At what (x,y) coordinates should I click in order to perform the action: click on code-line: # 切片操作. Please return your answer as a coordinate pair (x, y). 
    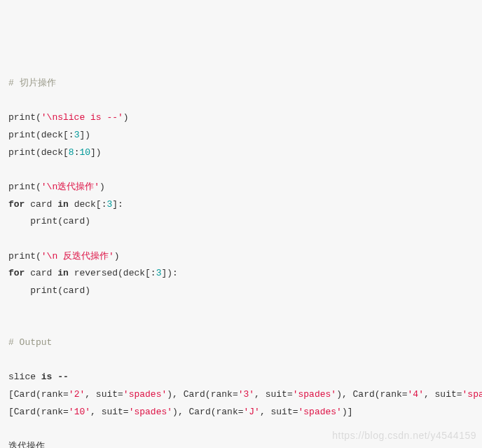
    Looking at the image, I should click on (245, 84).